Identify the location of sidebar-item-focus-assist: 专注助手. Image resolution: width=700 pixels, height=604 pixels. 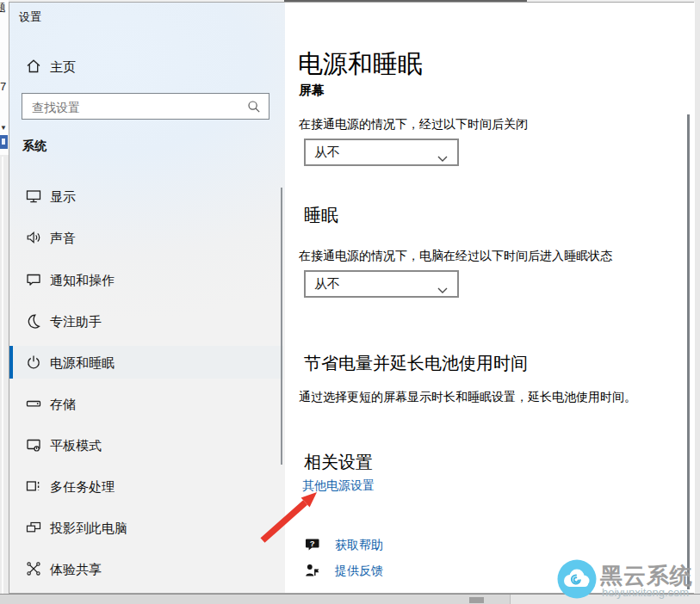
(146, 321).